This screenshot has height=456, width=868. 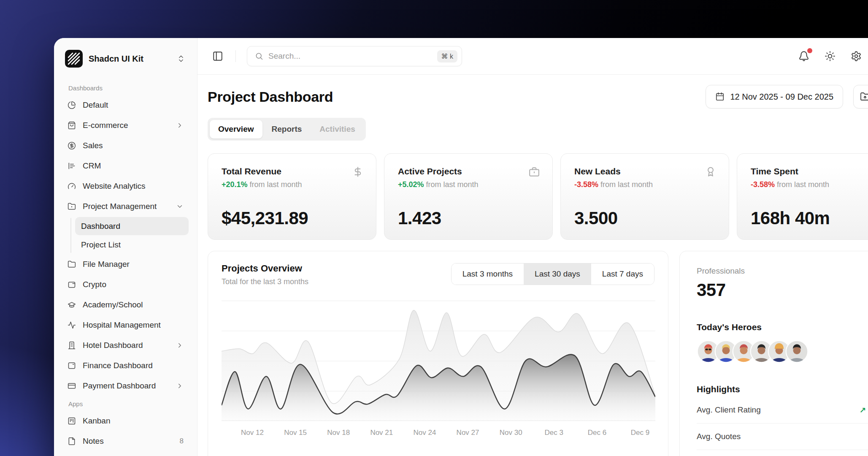 What do you see at coordinates (381, 433) in the screenshot?
I see `x-axis-label: Nov 21` at bounding box center [381, 433].